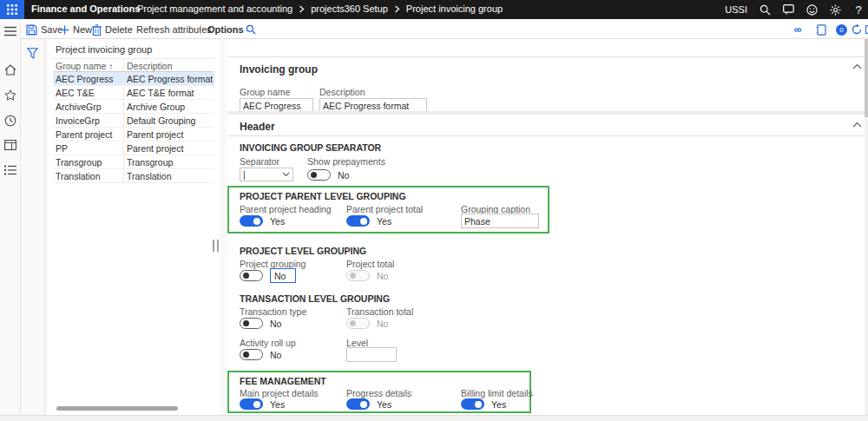 The width and height of the screenshot is (868, 421). What do you see at coordinates (89, 175) in the screenshot?
I see `cell-group-name: Translation` at bounding box center [89, 175].